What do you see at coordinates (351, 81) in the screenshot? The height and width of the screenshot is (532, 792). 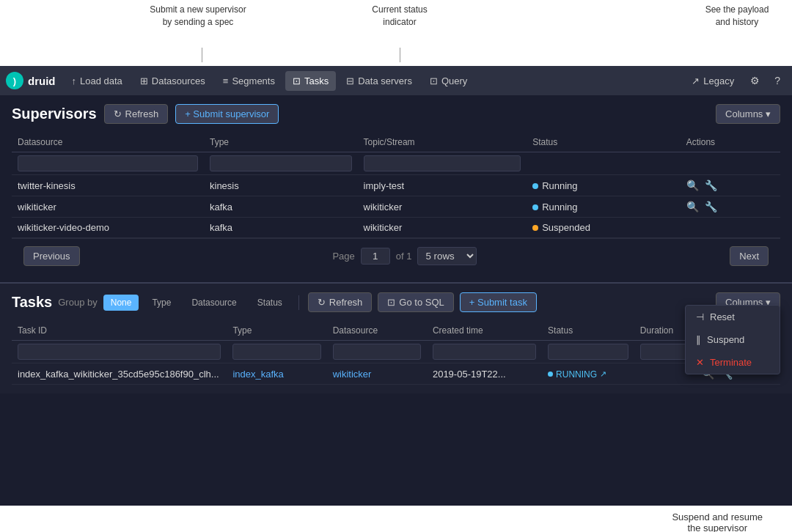 I see `data-servers-icon: ⊟` at bounding box center [351, 81].